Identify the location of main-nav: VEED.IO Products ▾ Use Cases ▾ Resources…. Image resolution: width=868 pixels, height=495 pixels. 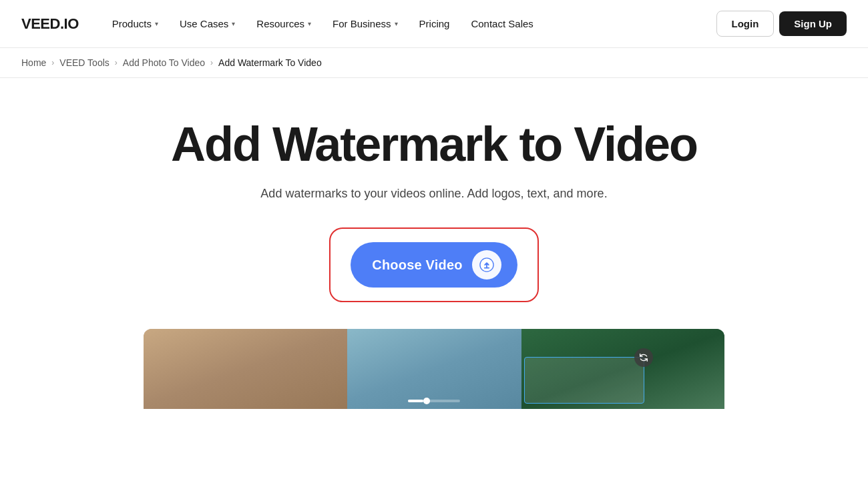
(434, 24).